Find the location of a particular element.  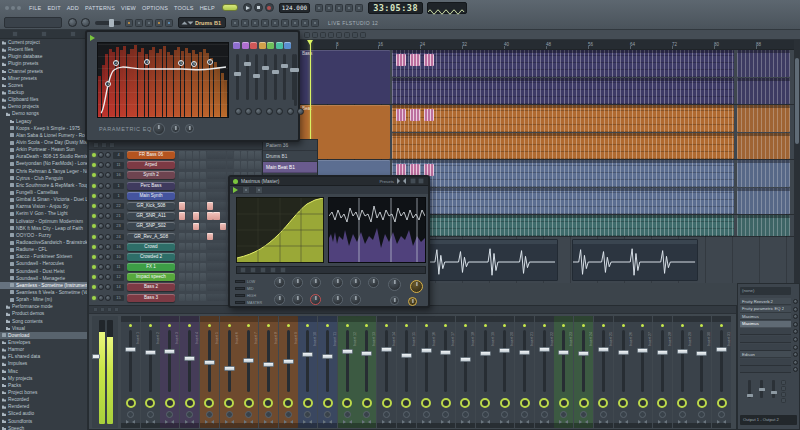

browser-item: Seamless ft Veela - Sometime (Vocal) is located at coordinates (44, 292).